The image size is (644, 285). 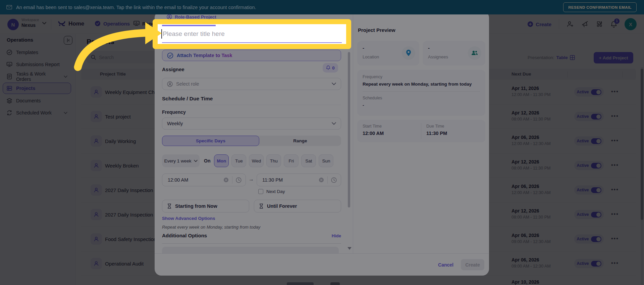 I want to click on title-input-placeholder: Please enter title here, so click(x=194, y=34).